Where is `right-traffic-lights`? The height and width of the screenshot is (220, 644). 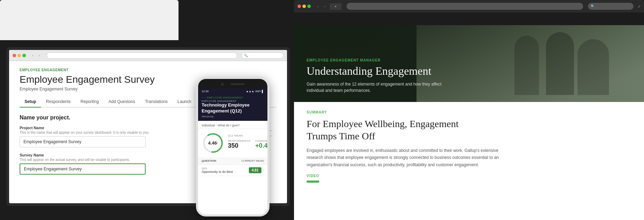 right-traffic-lights is located at coordinates (304, 6).